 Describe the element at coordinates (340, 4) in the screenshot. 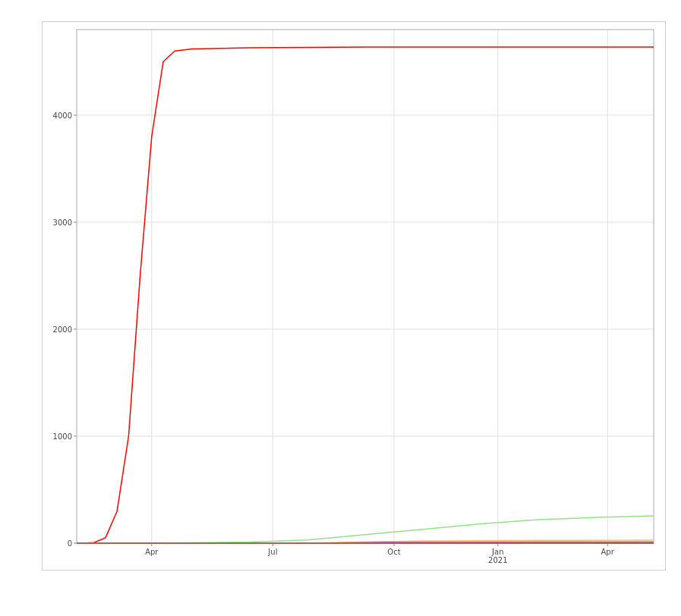

I see `chart-title` at that location.